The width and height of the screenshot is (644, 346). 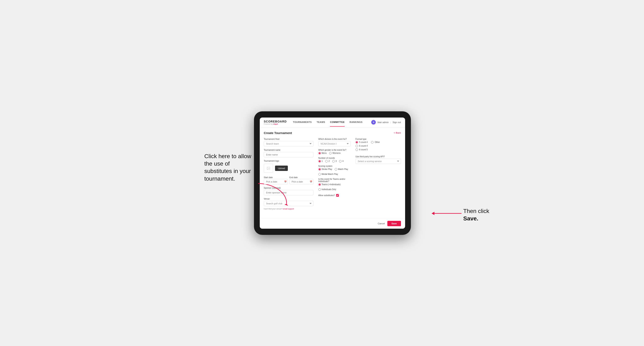 What do you see at coordinates (386, 122) in the screenshot?
I see `nav-user: B blair admin | Sign out` at bounding box center [386, 122].